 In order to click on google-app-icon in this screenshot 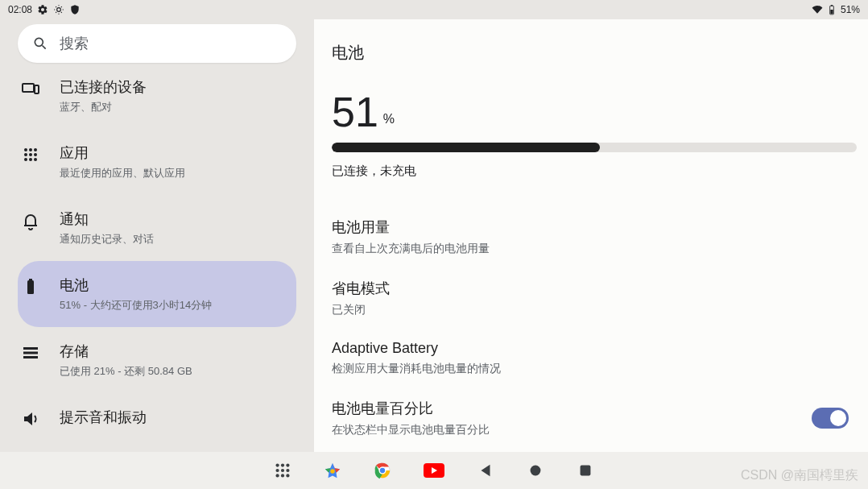, I will do `click(333, 470)`.